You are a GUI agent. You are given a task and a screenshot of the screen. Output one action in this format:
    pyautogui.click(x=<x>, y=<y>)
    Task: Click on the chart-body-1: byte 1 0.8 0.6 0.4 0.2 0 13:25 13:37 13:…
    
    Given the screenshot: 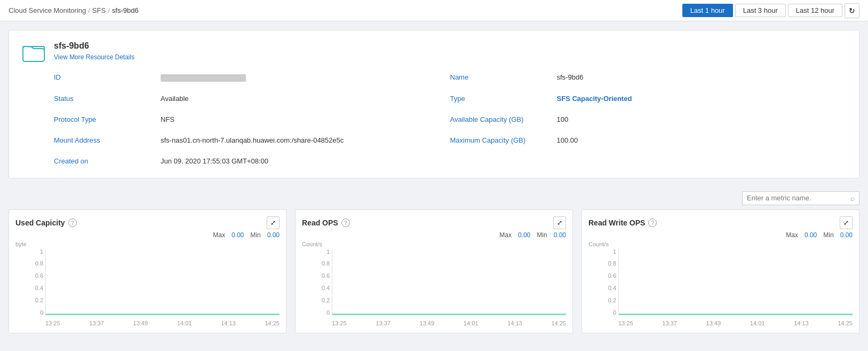 What is the action you would take?
    pyautogui.click(x=147, y=284)
    